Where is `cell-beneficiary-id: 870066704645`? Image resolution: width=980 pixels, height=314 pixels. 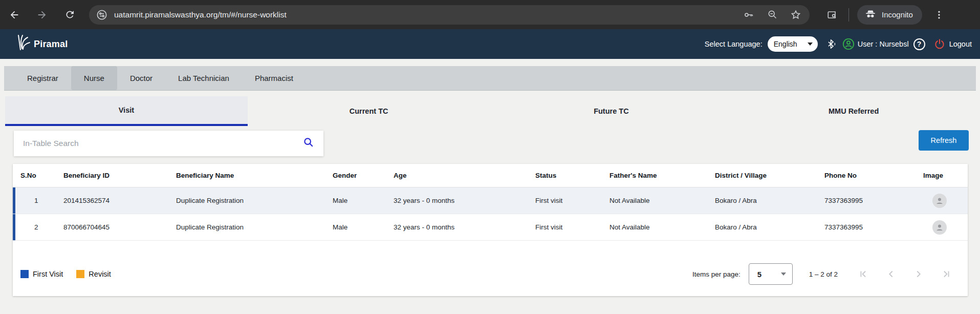 cell-beneficiary-id: 870066704645 is located at coordinates (120, 227).